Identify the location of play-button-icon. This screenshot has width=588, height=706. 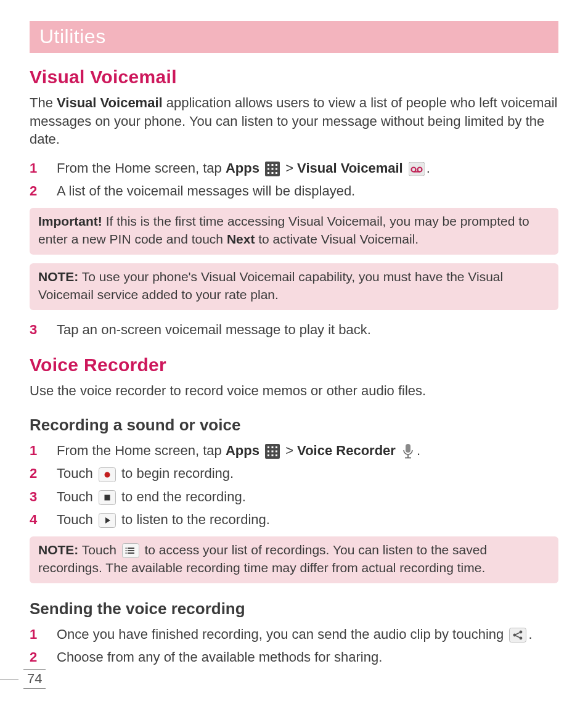
(107, 520).